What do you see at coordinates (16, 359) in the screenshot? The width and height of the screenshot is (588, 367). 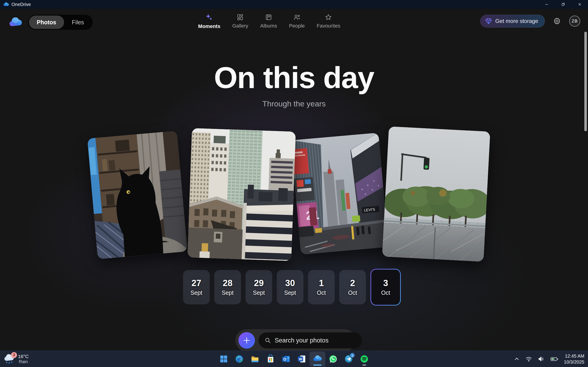 I see `taskbar-weather-widget: 3 16°C Rain` at bounding box center [16, 359].